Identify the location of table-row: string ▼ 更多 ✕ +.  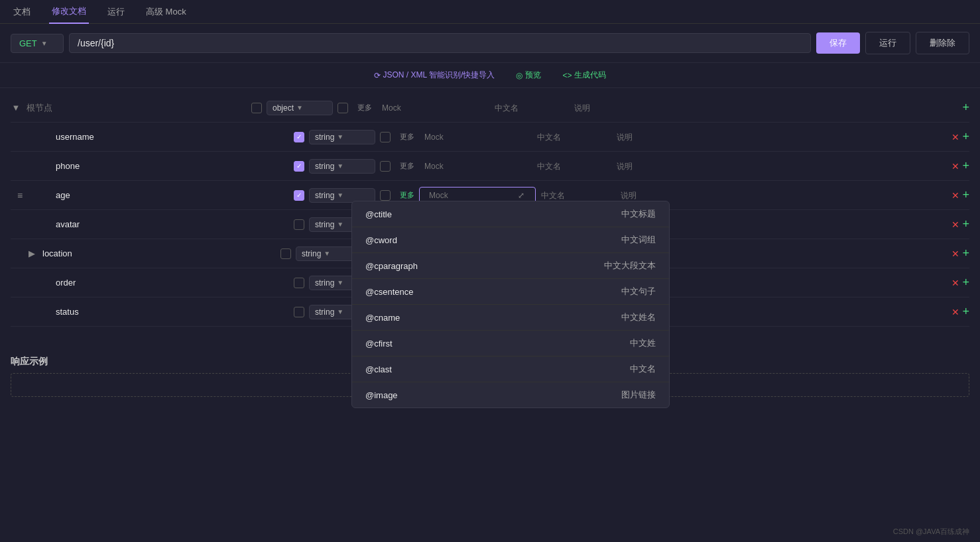
(490, 166).